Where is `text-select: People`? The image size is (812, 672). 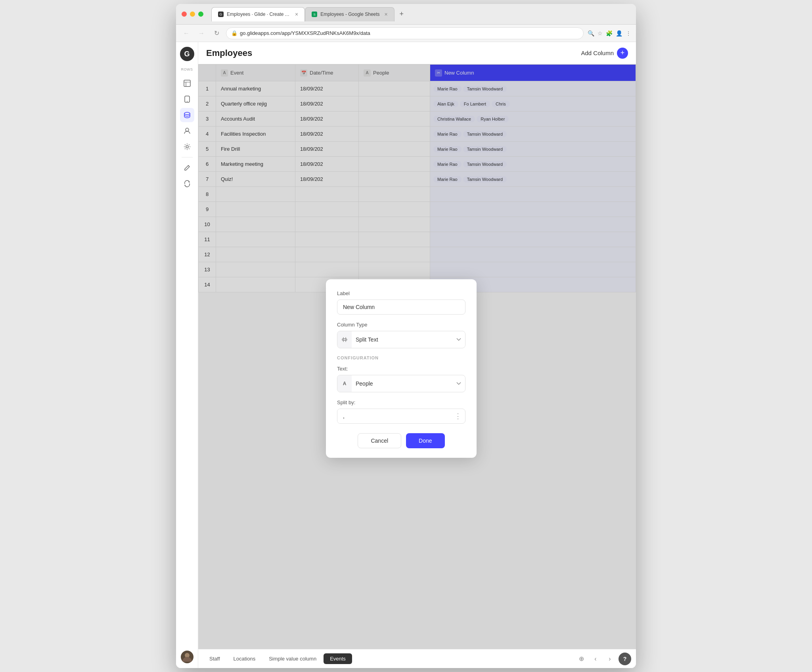
text-select: People is located at coordinates (408, 384).